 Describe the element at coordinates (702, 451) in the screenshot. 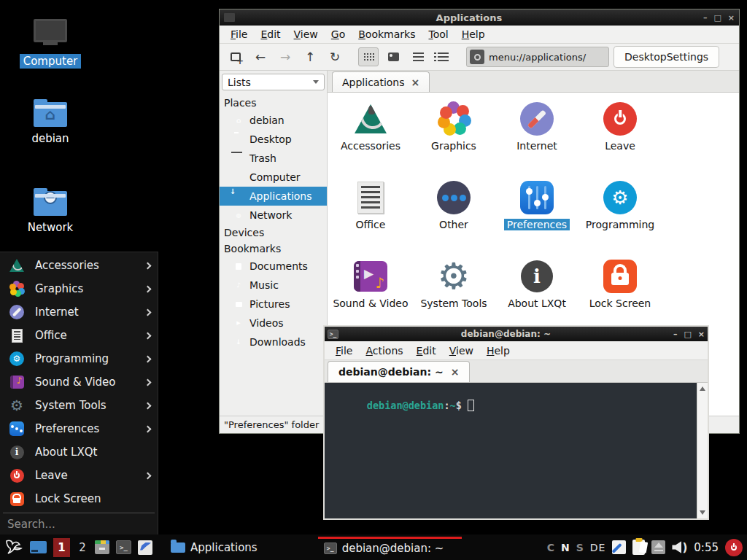

I see `terminal-scrollbar` at that location.